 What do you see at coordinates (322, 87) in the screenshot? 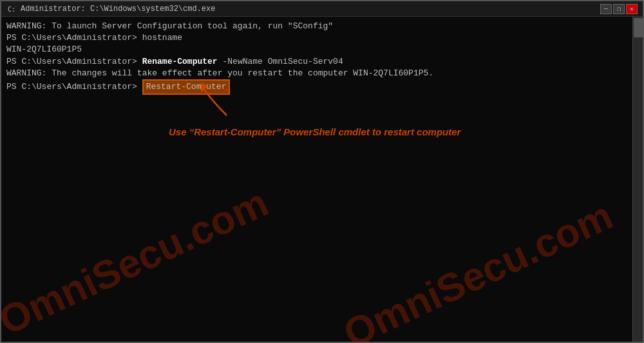
I see `console-line-6: PS C:\Users\Administrator> Restart-Compu…` at bounding box center [322, 87].